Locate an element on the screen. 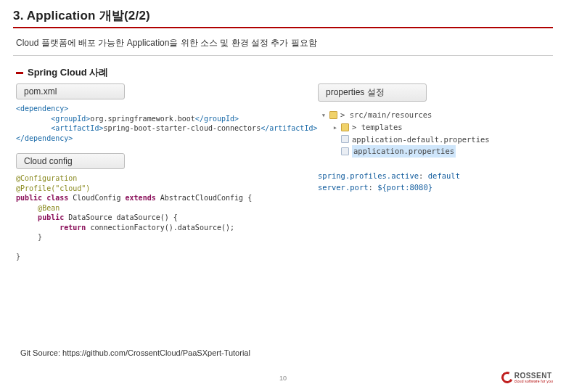 The image size is (566, 392). caret-down-icon: ▾ is located at coordinates (324, 115).